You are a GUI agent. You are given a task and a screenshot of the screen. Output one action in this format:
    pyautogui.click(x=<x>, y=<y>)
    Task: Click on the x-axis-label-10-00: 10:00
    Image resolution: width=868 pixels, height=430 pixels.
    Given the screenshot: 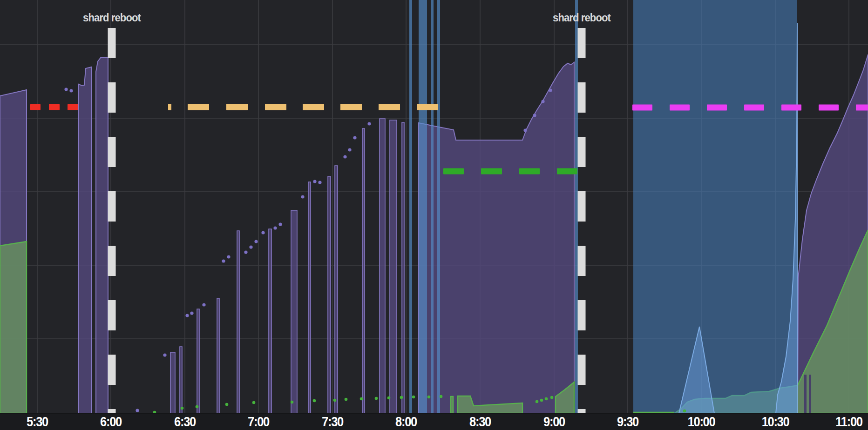 What is the action you would take?
    pyautogui.click(x=701, y=422)
    